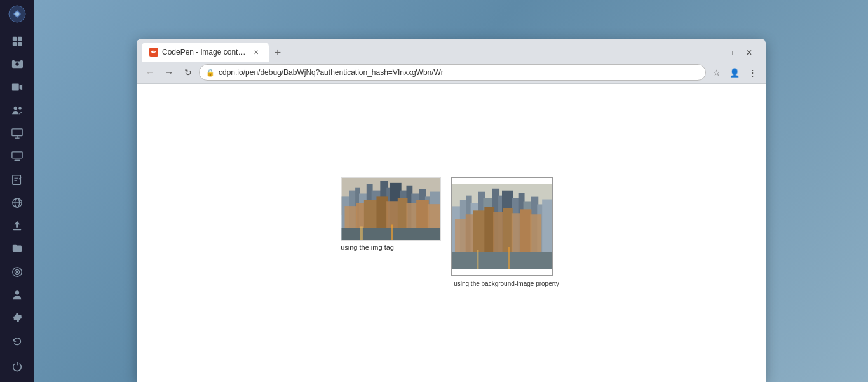 This screenshot has width=868, height=382. I want to click on sidebar-item-edit, so click(17, 179).